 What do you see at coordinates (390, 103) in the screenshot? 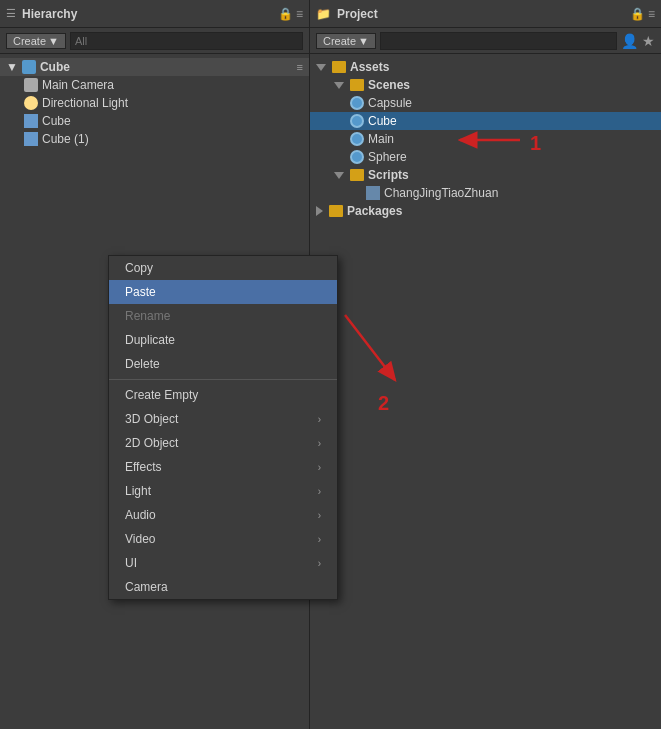
I see `item-label: Capsule` at bounding box center [390, 103].